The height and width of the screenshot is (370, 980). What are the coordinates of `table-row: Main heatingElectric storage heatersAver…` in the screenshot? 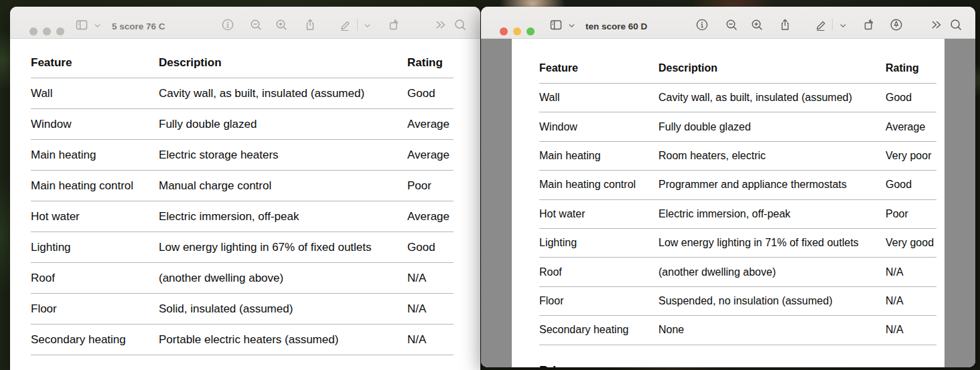 It's located at (242, 155).